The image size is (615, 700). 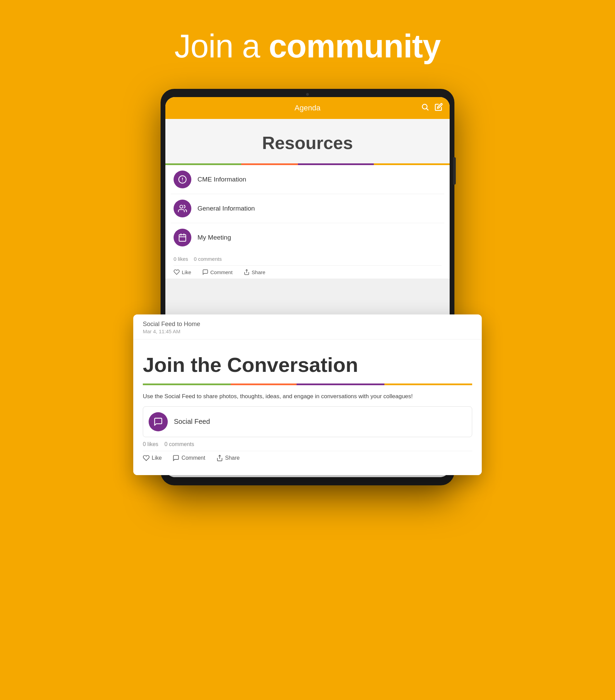 I want to click on meeting-icon-circle, so click(x=183, y=238).